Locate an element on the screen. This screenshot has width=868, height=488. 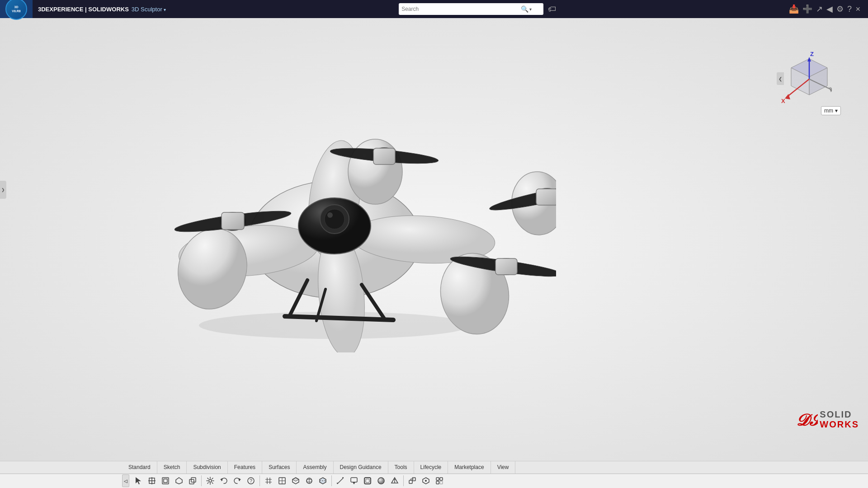
topbar-right: 📥 ➕ ↗ ◀ ⚙ ? ✕ is located at coordinates (825, 9).